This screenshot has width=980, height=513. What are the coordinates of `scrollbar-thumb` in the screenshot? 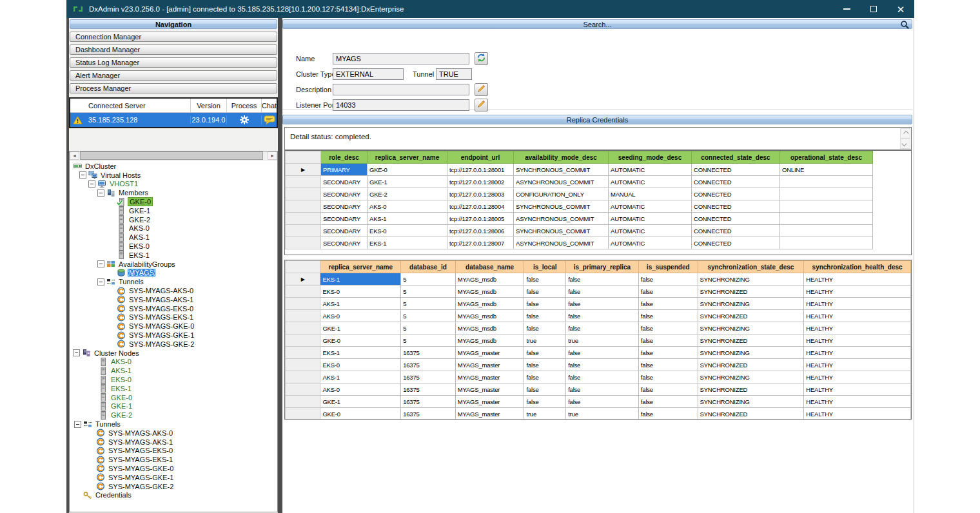 It's located at (172, 156).